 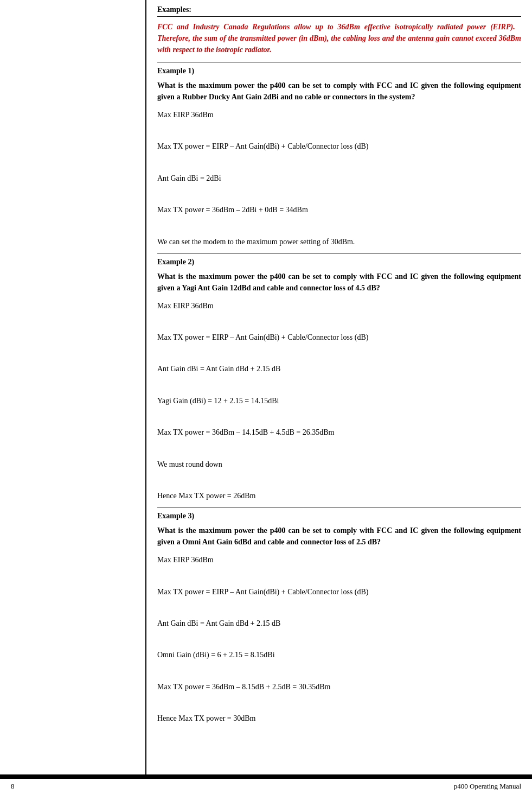 What do you see at coordinates (339, 178) in the screenshot?
I see `ex1-line-5: Ant Gain dBi = 2dBi` at bounding box center [339, 178].